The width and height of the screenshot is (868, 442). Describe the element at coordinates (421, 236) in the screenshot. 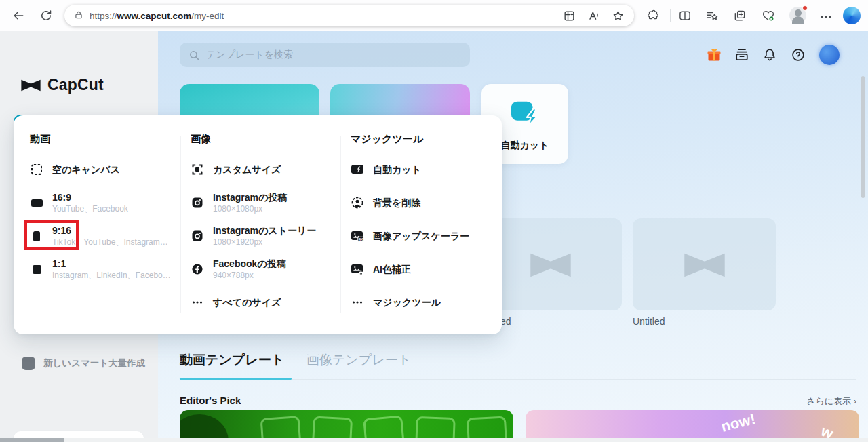

I see `menu-item-title: 画像アップスケーラー` at that location.